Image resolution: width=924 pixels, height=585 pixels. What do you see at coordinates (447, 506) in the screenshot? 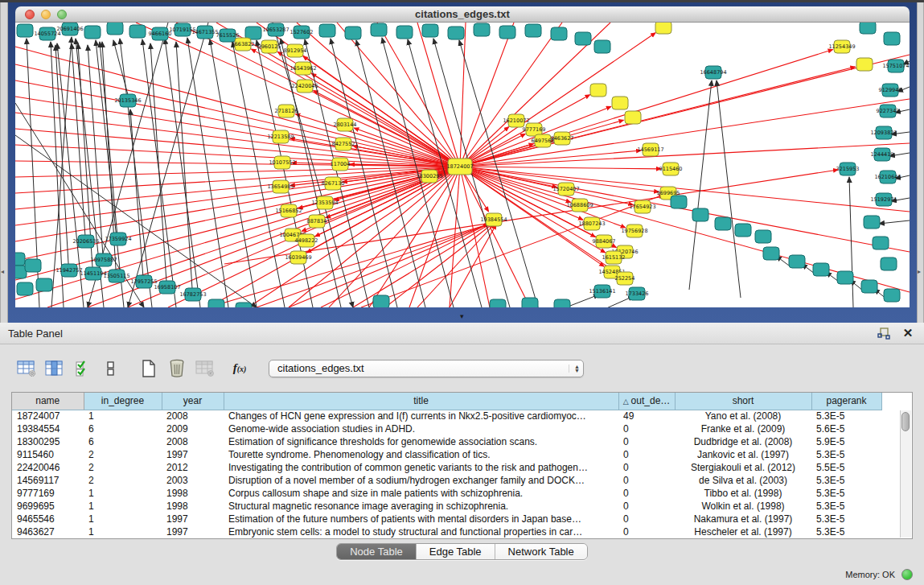
I see `table-row: 969969511998Structural magnetic resonanc…` at bounding box center [447, 506].